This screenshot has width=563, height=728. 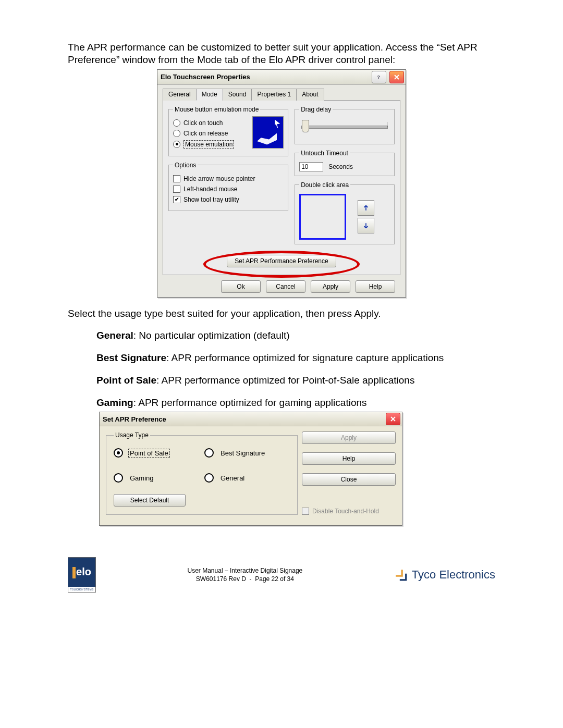 What do you see at coordinates (341, 167) in the screenshot?
I see `untouch-timeout-unit: Seconds` at bounding box center [341, 167].